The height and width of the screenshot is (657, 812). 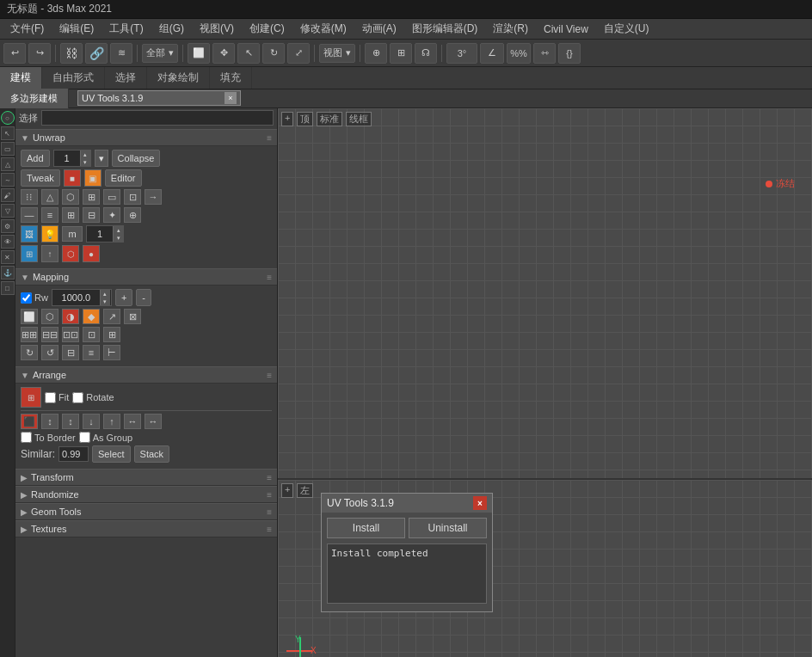 I want to click on map-icon5: ↗, so click(x=112, y=316).